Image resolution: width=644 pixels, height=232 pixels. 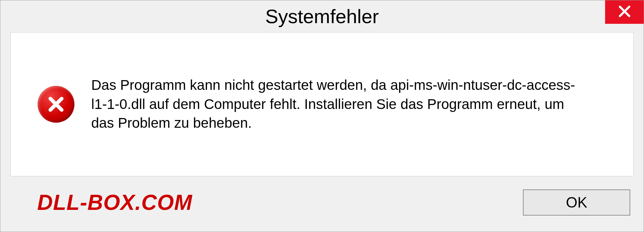 What do you see at coordinates (322, 16) in the screenshot?
I see `titlebar: Systemfehler` at bounding box center [322, 16].